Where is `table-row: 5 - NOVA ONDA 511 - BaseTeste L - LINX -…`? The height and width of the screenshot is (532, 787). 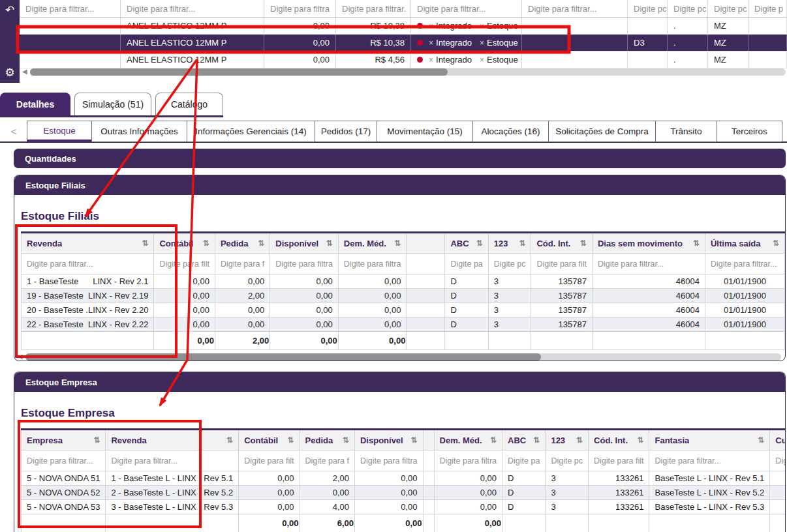 table-row: 5 - NOVA ONDA 511 - BaseTeste L - LINX -… is located at coordinates (404, 479).